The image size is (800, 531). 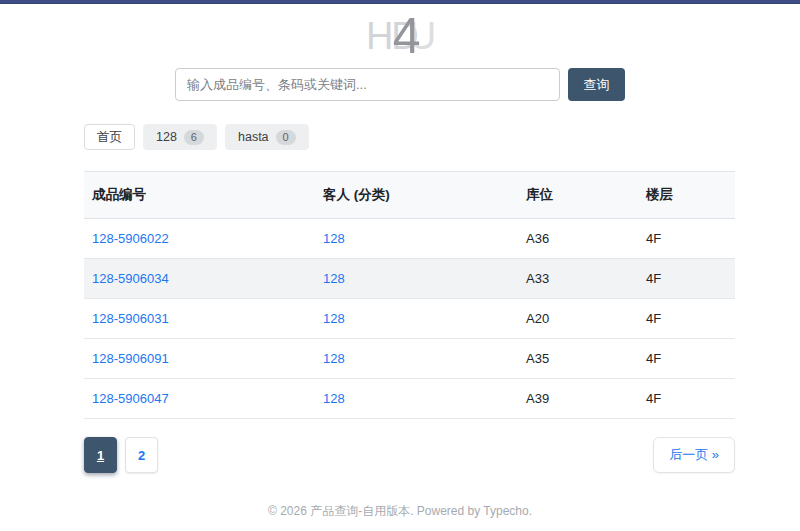 I want to click on logo-letter-h: H, so click(x=378, y=36).